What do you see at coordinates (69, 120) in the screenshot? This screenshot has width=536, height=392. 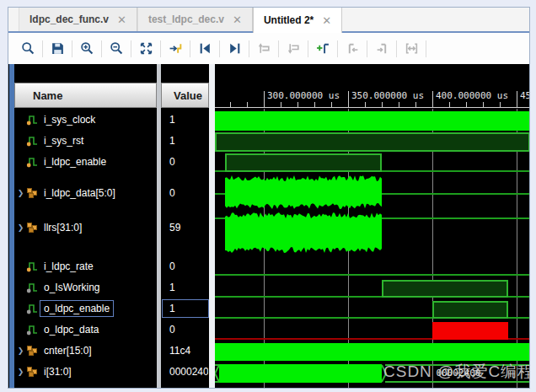 I see `signal-name-label: i_sys_clock` at bounding box center [69, 120].